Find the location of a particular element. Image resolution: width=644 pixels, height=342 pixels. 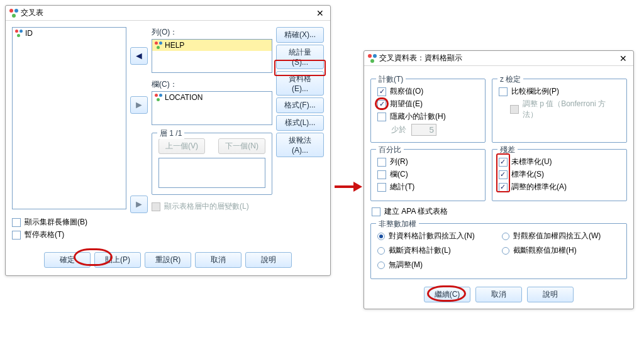

apa-checkbox: 建立 APA 樣式表格 is located at coordinates (499, 211).